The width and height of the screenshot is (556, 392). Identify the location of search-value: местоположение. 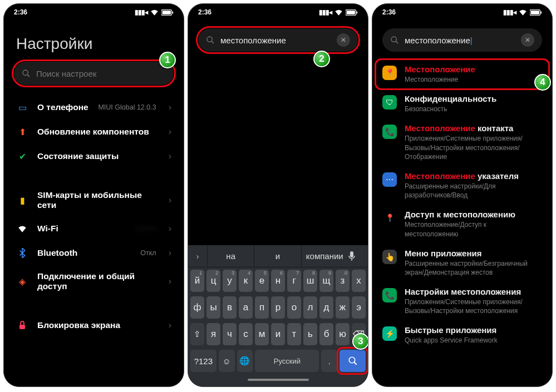
(253, 40).